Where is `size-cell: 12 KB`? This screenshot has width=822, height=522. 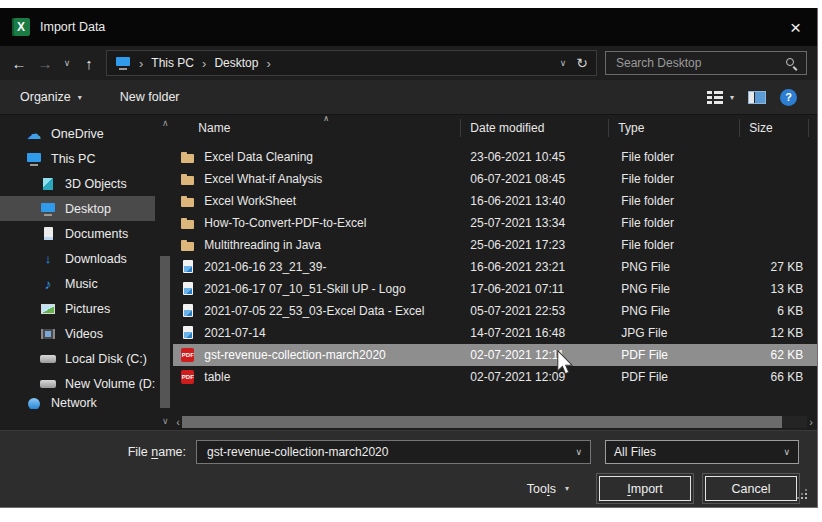
size-cell: 12 KB is located at coordinates (774, 333).